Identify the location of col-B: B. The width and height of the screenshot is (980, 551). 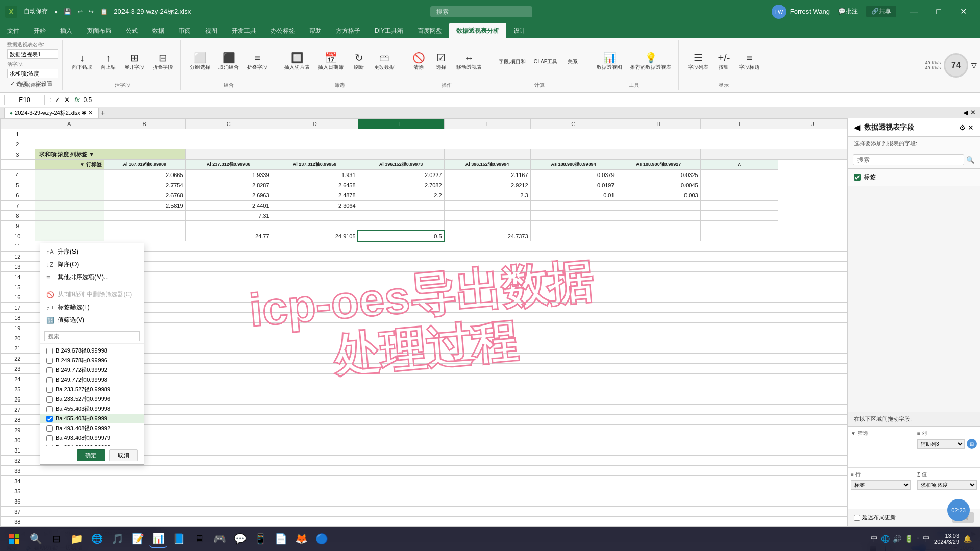
(144, 124).